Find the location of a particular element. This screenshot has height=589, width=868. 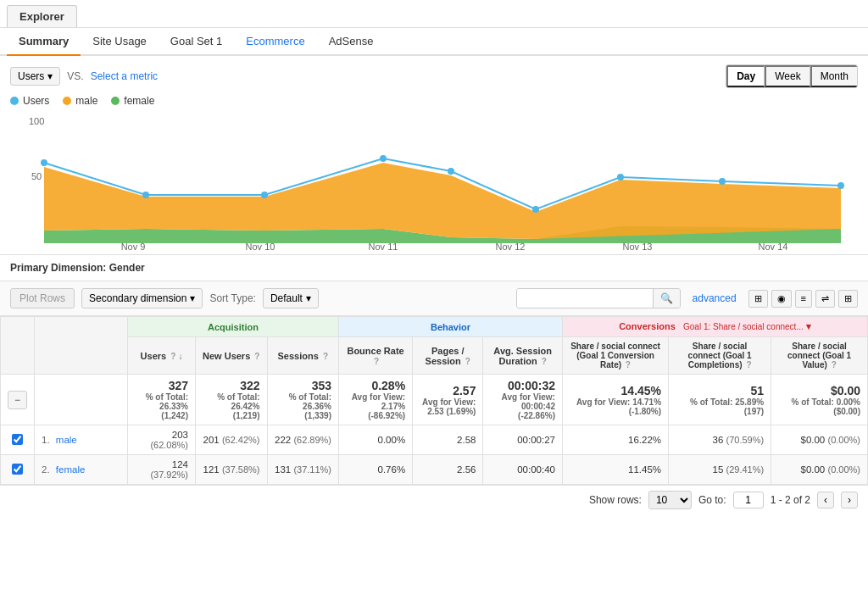

legend-dot-male is located at coordinates (67, 101).